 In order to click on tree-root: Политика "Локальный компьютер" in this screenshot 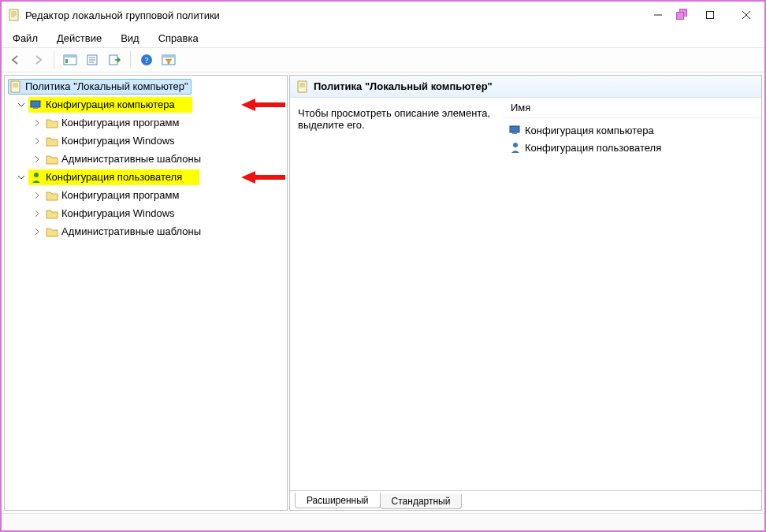, I will do `click(146, 87)`.